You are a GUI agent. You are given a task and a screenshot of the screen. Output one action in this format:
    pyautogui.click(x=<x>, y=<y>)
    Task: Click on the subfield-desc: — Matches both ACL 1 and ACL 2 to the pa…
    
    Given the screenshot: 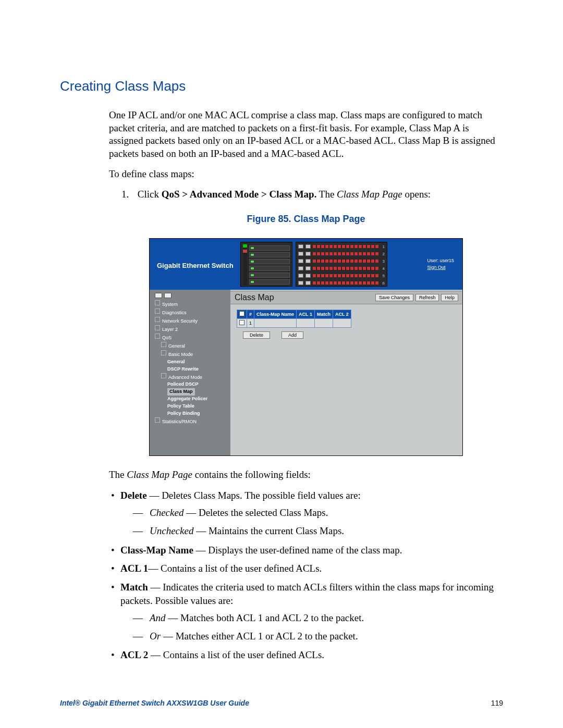 What is the action you would take?
    pyautogui.click(x=265, y=618)
    